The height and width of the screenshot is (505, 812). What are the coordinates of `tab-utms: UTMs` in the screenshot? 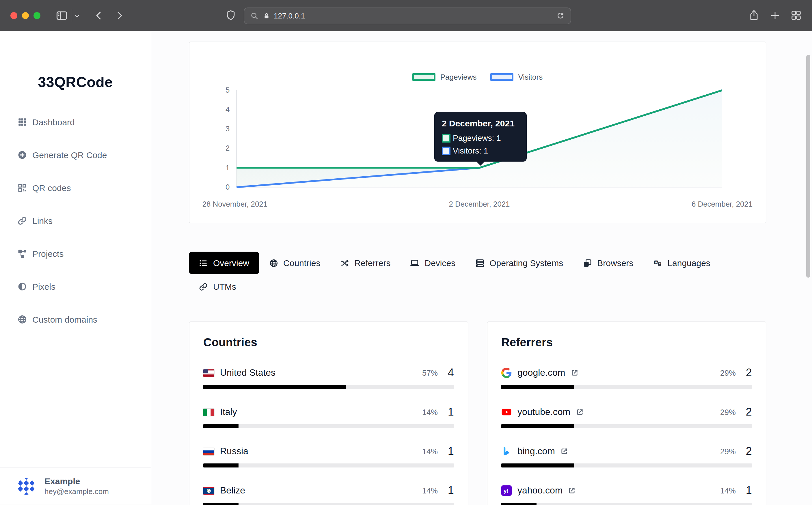 It's located at (217, 287).